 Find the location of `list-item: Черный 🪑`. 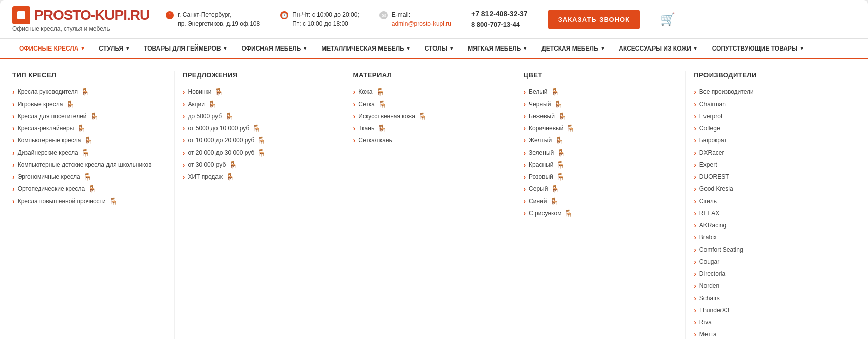

list-item: Черный 🪑 is located at coordinates (601, 104).